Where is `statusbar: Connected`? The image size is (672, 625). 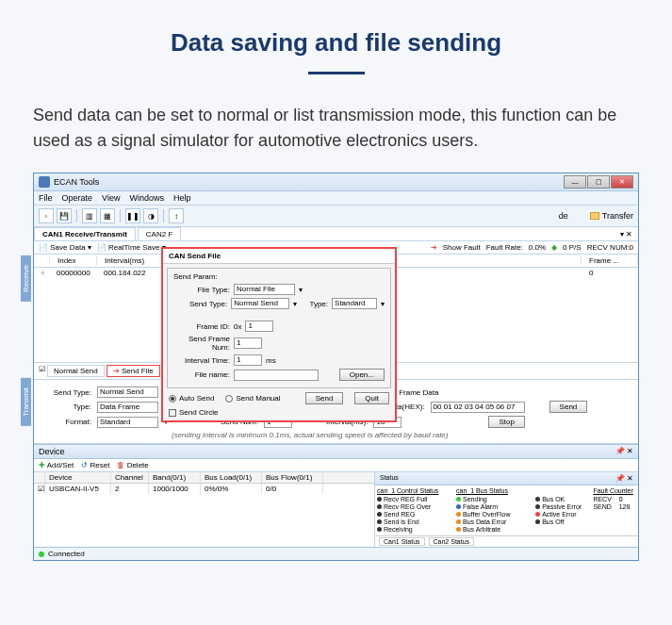
statusbar: Connected is located at coordinates (336, 553).